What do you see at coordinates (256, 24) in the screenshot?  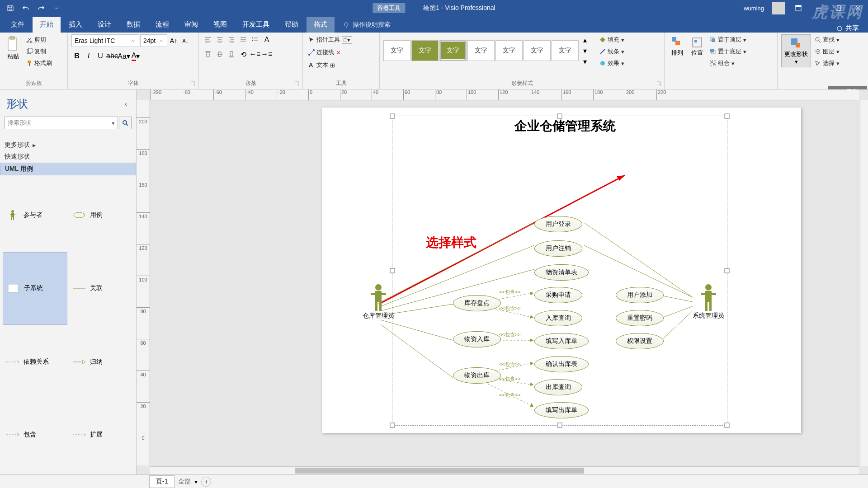 I see `tab-dev: 开发工具` at bounding box center [256, 24].